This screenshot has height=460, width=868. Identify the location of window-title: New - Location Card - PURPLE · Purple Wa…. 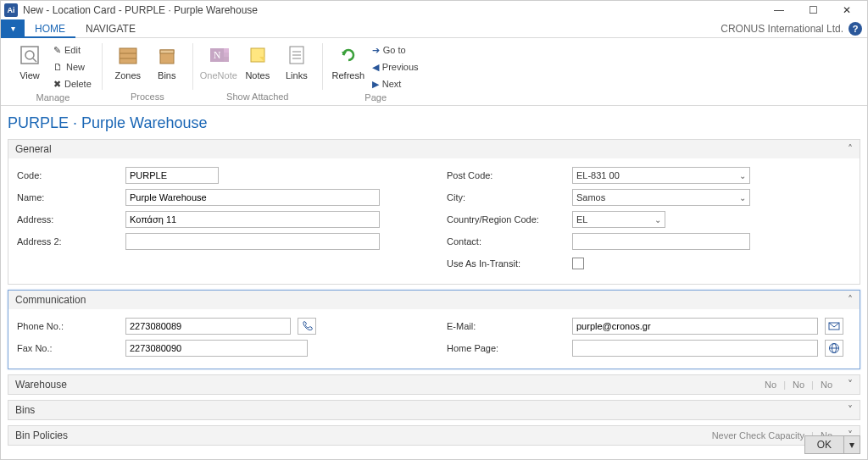
(141, 10).